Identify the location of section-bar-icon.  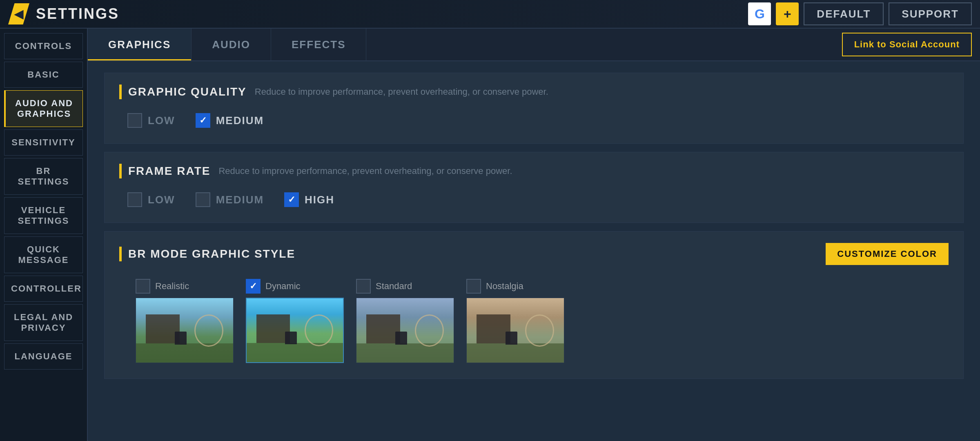
(120, 92).